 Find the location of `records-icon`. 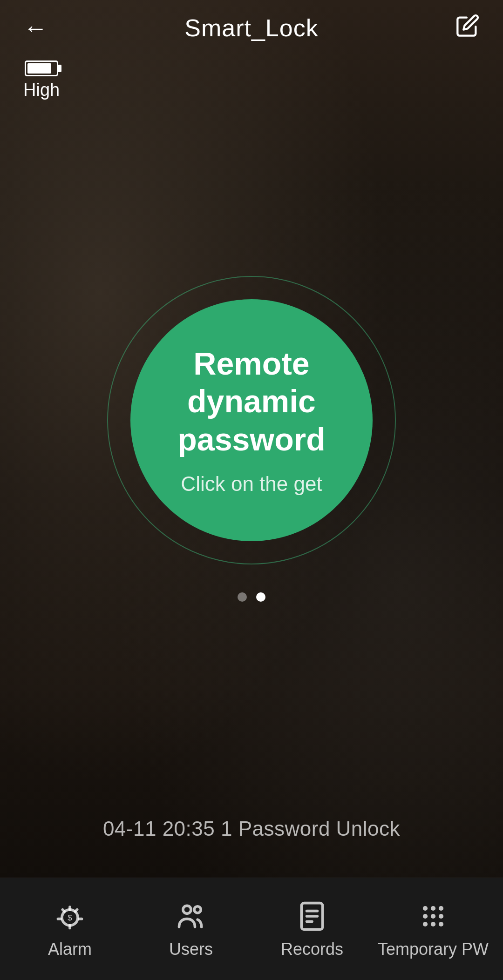

records-icon is located at coordinates (312, 916).